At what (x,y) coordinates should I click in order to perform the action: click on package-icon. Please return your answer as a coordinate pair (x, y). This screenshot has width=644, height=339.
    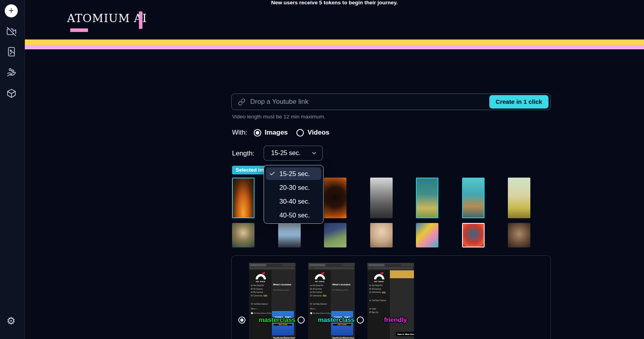
    Looking at the image, I should click on (11, 93).